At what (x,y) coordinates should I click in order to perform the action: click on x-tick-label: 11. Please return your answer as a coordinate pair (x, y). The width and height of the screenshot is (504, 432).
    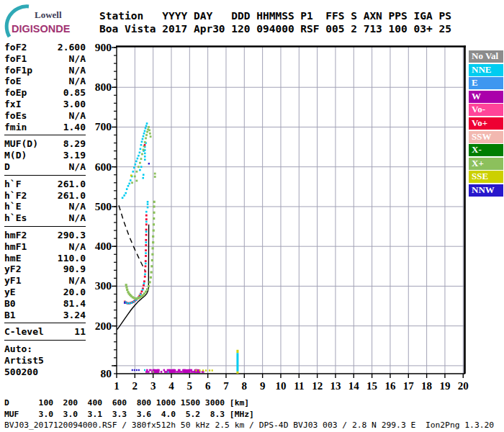
    Looking at the image, I should click on (299, 386).